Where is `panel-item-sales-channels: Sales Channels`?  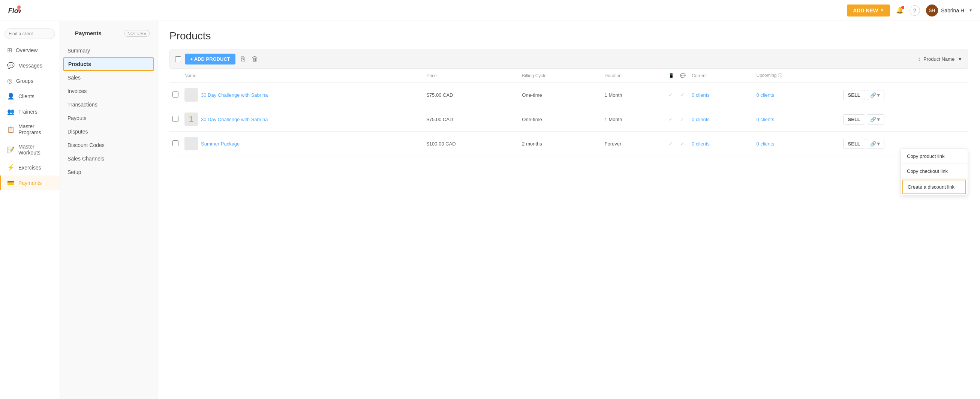
panel-item-sales-channels: Sales Channels is located at coordinates (109, 159).